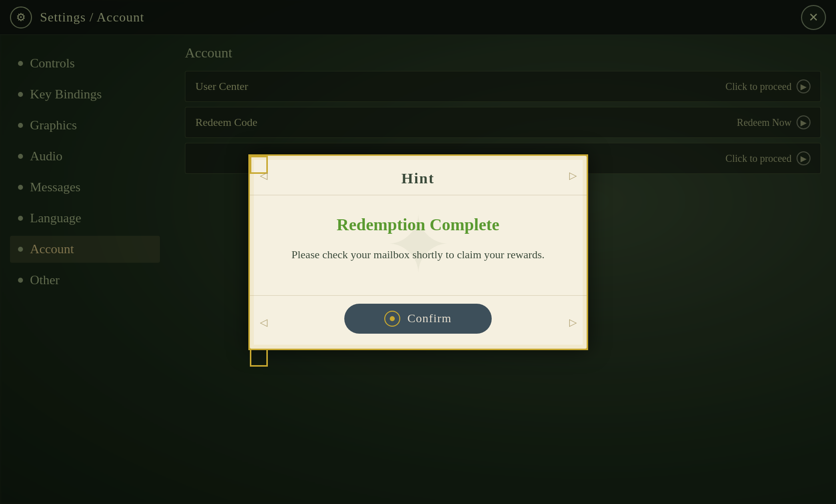 This screenshot has height=504, width=836. Describe the element at coordinates (418, 245) in the screenshot. I see `watermark-icon: ✦` at that location.